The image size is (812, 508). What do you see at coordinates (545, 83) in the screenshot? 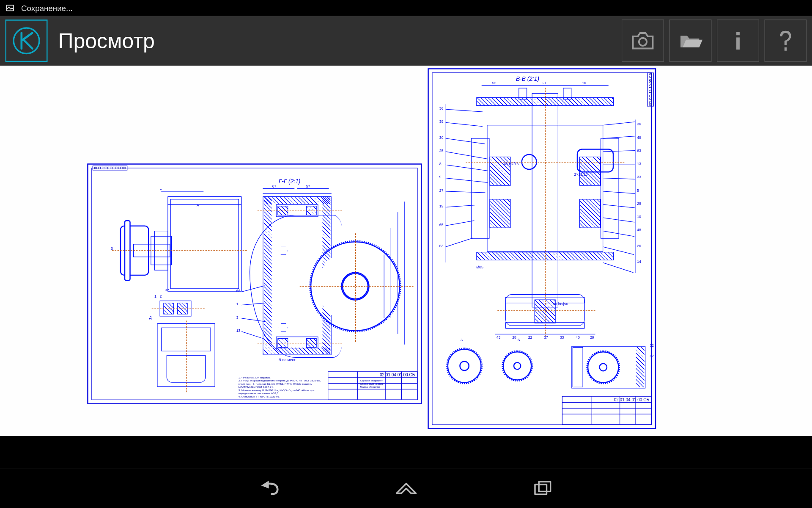
I see `callout: 21` at bounding box center [545, 83].